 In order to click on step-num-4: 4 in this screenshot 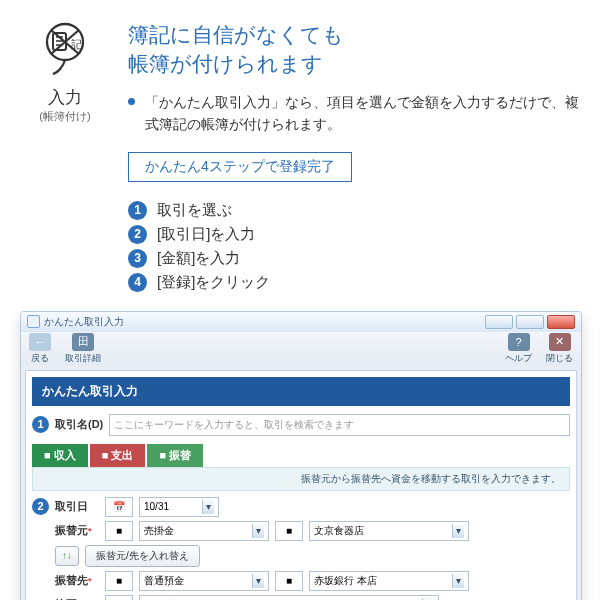, I will do `click(138, 282)`.